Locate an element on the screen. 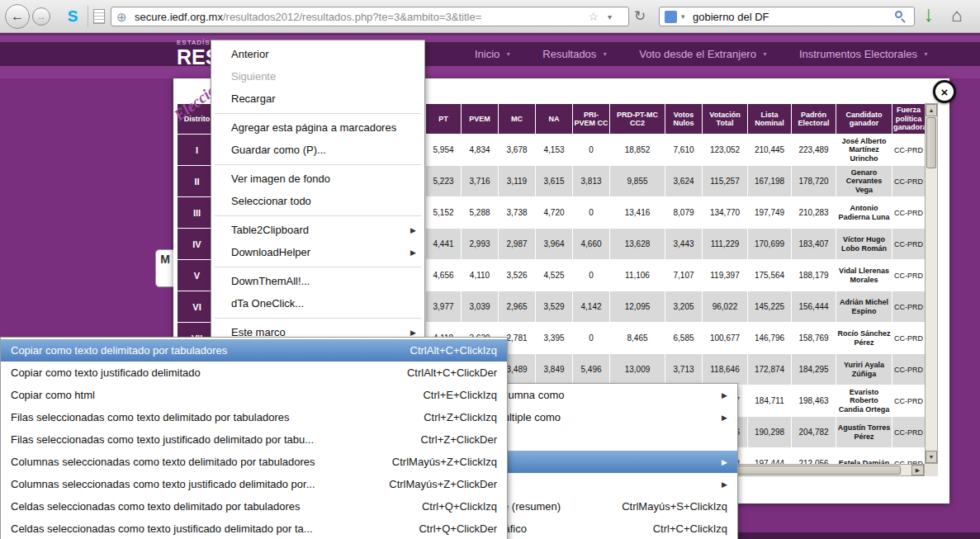  scroll-up-button: ▲ is located at coordinates (931, 111).